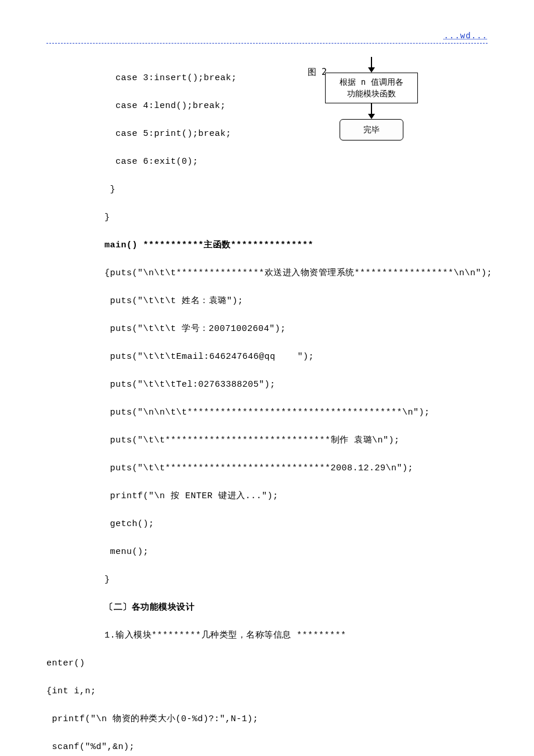 This screenshot has width=534, height=756. Describe the element at coordinates (267, 301) in the screenshot. I see `code-line: puts("\t\t\t 姓名：袁璐");` at that location.